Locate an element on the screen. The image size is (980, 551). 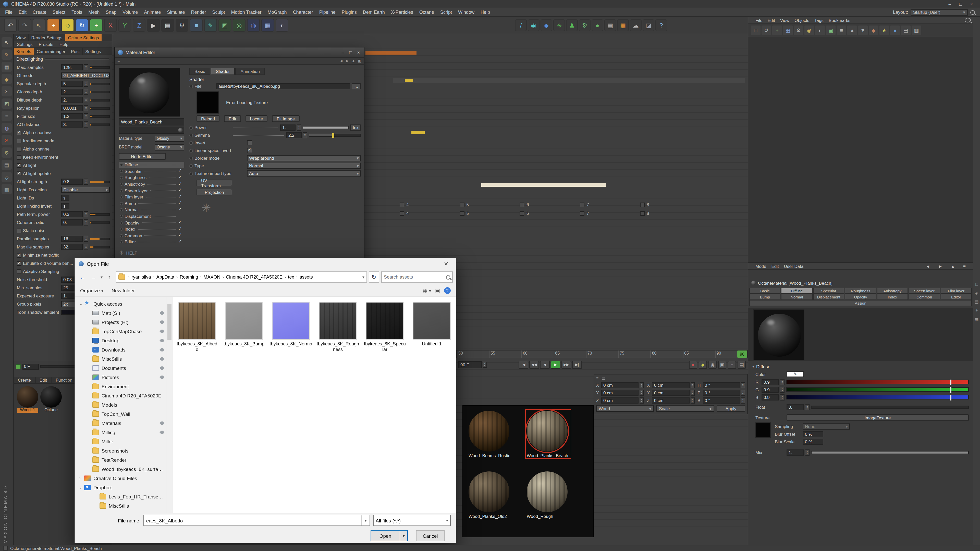
sidebar-item: TopCon_Wall is located at coordinates (120, 414).